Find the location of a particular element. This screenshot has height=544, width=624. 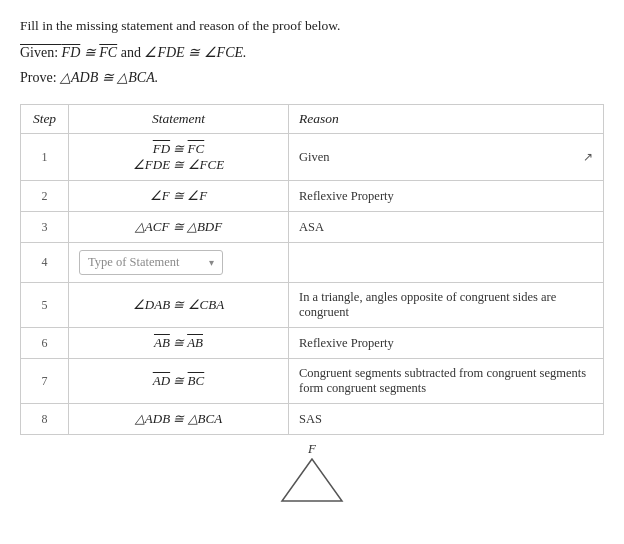

given-content: FD ≅ FC and ∠FDE ≅ ∠FCE. is located at coordinates (154, 52).